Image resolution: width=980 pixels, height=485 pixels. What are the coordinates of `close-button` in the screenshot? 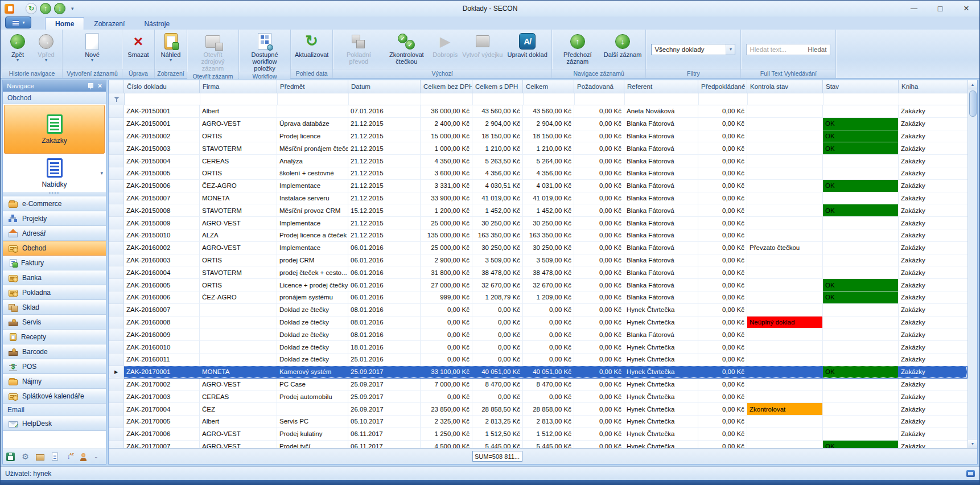 It's located at (966, 9).